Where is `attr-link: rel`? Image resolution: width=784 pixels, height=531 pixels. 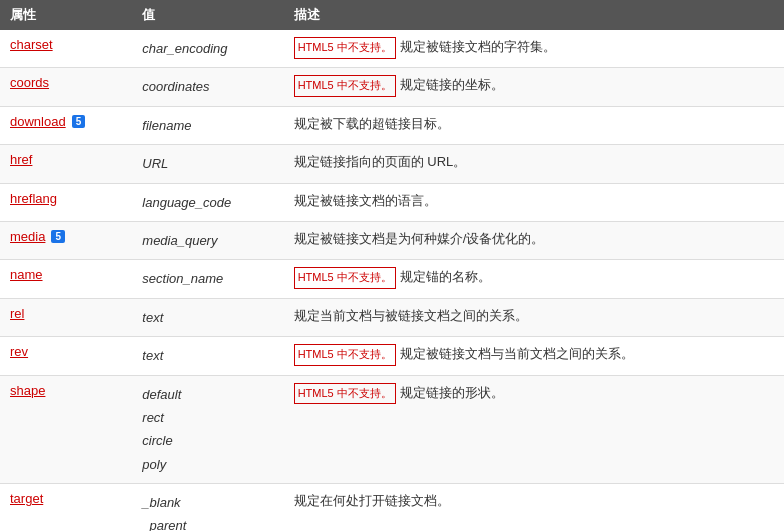 attr-link: rel is located at coordinates (17, 314).